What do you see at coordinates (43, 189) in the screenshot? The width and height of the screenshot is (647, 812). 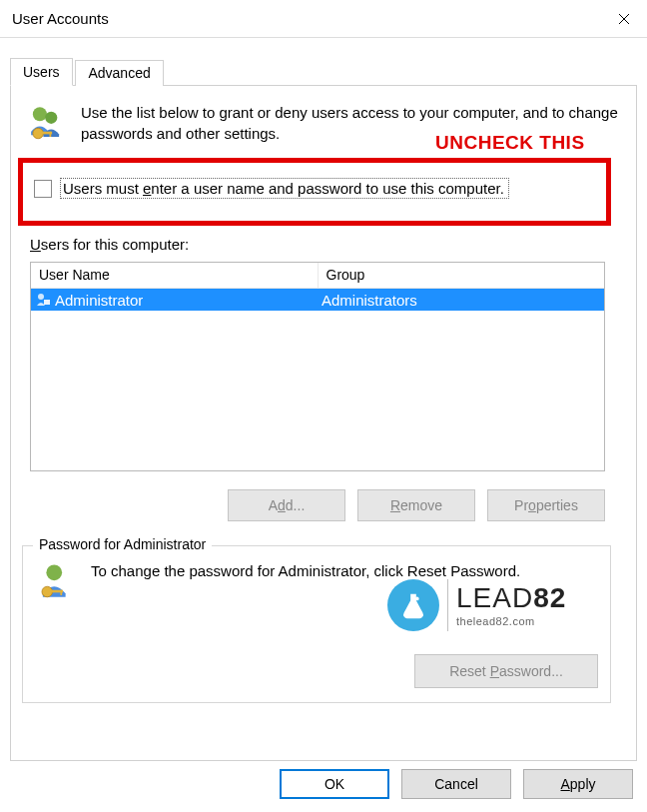 I see `must-enter-credentials-checkbox` at bounding box center [43, 189].